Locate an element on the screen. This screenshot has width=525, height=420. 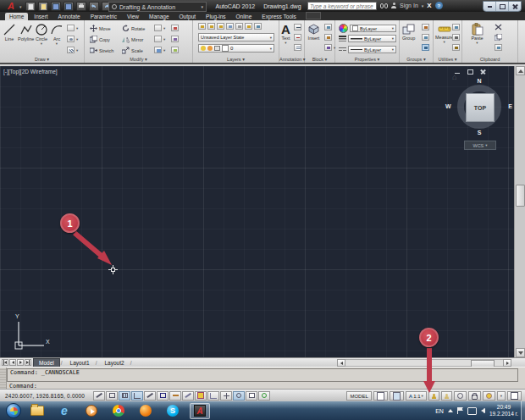
network-icon is located at coordinates (472, 412).